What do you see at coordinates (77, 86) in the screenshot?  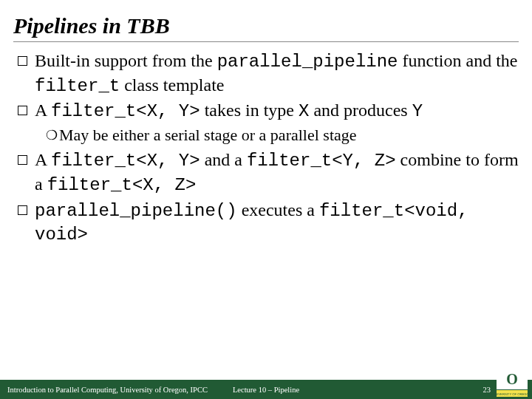 I see `code-run: filter_t` at bounding box center [77, 86].